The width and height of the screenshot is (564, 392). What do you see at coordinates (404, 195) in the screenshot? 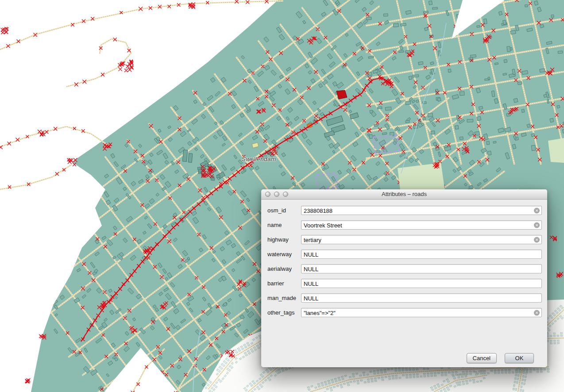
I see `dialog-titlebar: Attributes – roads` at bounding box center [404, 195].